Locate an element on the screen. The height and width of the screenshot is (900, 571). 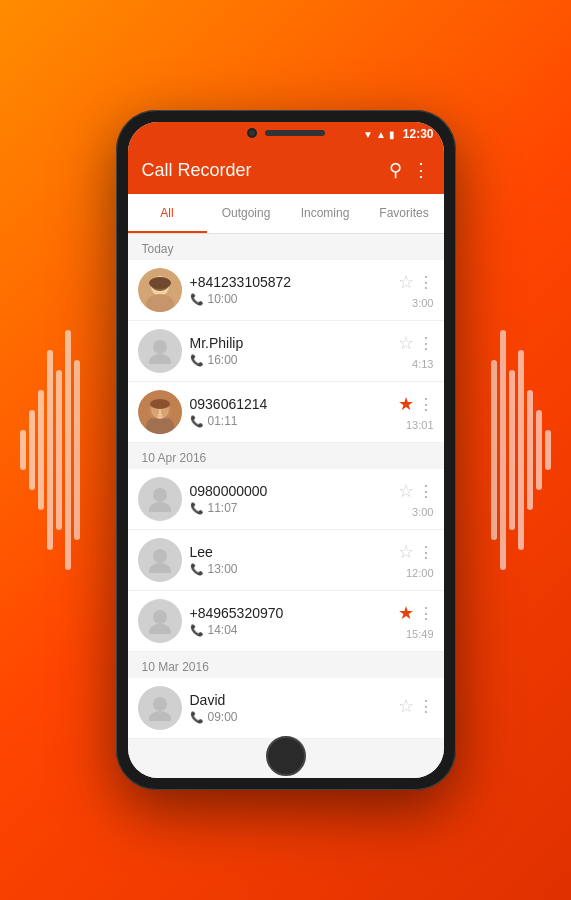
call-info: +841233105872 📞 10:00 is located at coordinates (290, 290).